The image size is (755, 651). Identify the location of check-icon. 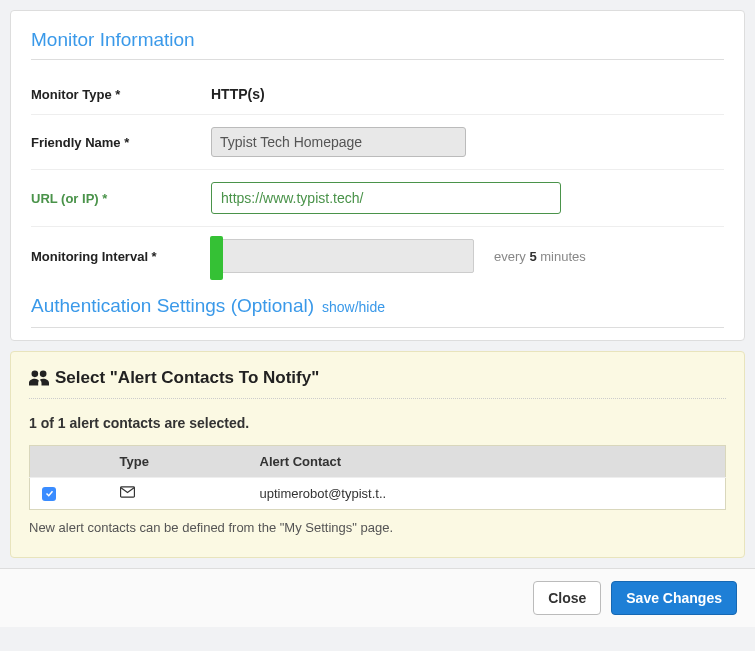
(50, 494).